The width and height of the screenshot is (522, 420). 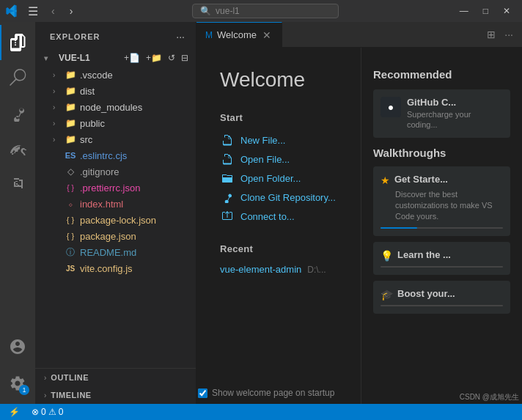 What do you see at coordinates (24, 390) in the screenshot?
I see `settings-badge: 1` at bounding box center [24, 390].